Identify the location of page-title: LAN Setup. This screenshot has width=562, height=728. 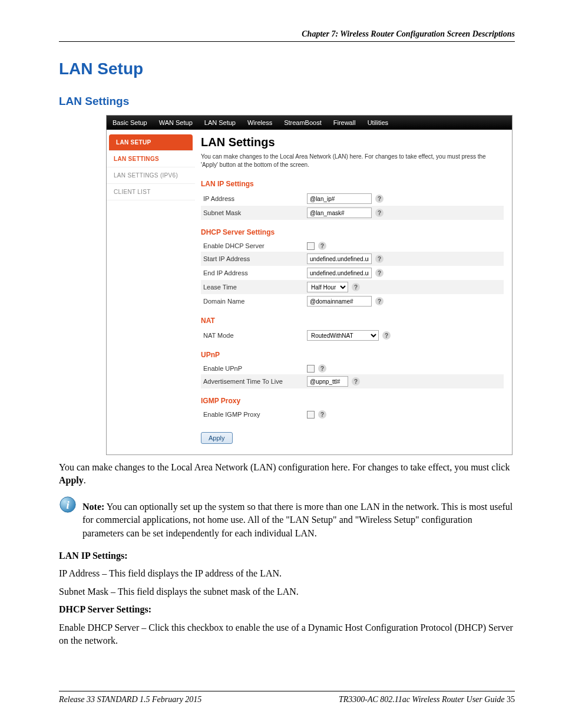
(287, 69).